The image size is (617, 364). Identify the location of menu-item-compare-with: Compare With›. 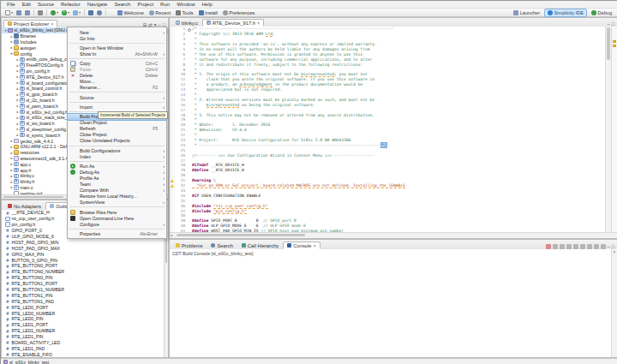
(117, 190).